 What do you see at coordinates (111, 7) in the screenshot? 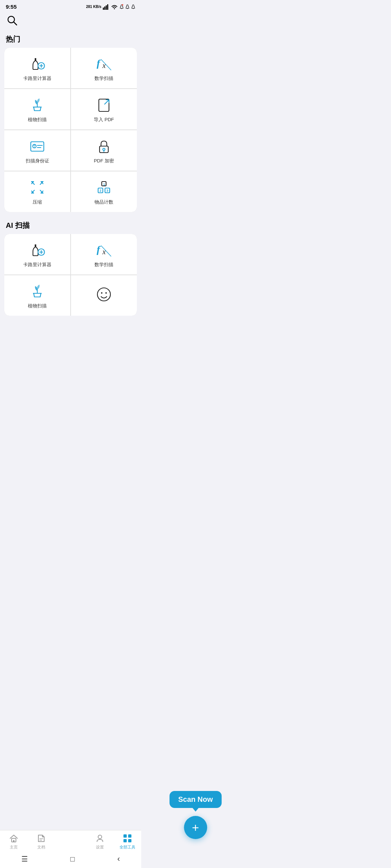
I see `status-icons: 281 KB/s` at bounding box center [111, 7].